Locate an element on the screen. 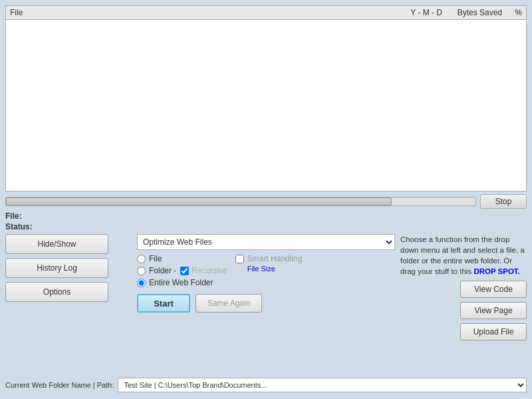 Image resolution: width=532 pixels, height=399 pixels. site-select: Test Site | C:\Users\Top Brand\Documents… is located at coordinates (322, 385).